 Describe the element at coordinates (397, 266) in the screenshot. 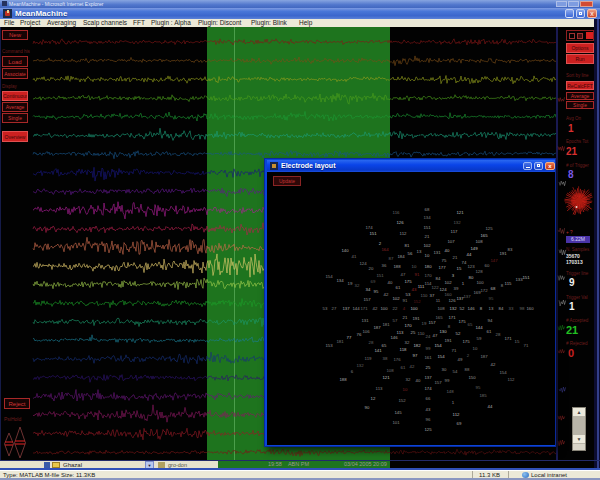

I see `svg-text: 188` at that location.